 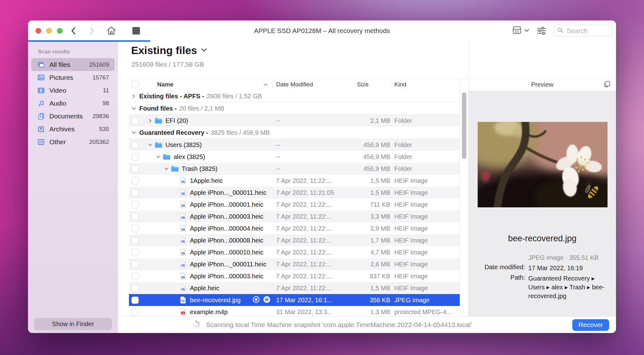 What do you see at coordinates (227, 205) in the screenshot?
I see `row-name: Apple iPhon...000001.heic` at bounding box center [227, 205].